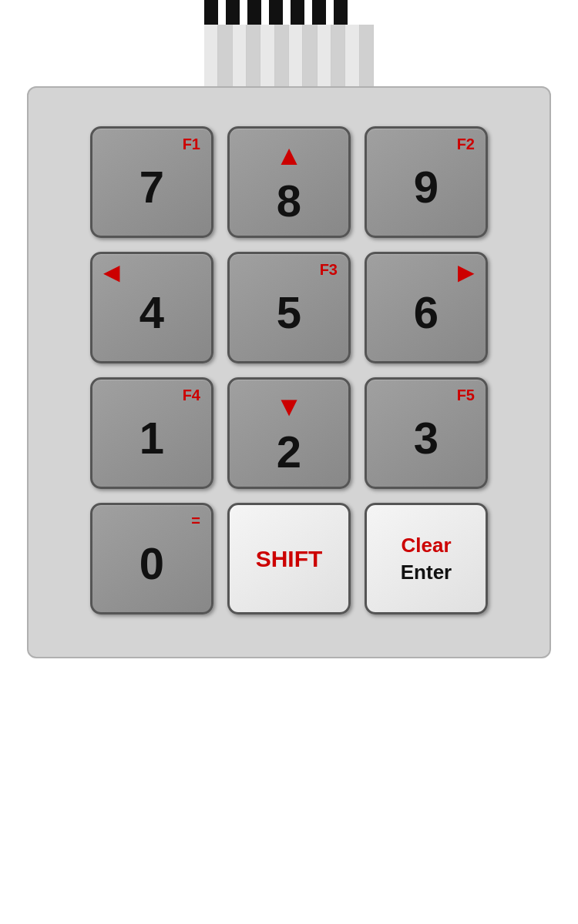  What do you see at coordinates (289, 55) in the screenshot?
I see `ribbon-cable` at bounding box center [289, 55].